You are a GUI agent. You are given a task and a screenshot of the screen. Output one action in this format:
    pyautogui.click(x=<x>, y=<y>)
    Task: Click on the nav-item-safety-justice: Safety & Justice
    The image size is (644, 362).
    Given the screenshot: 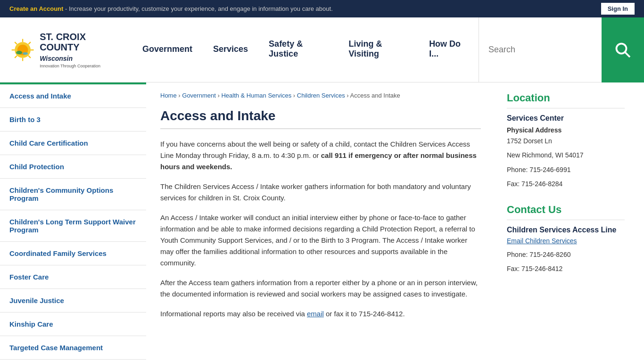 What is the action you would take?
    pyautogui.click(x=298, y=50)
    